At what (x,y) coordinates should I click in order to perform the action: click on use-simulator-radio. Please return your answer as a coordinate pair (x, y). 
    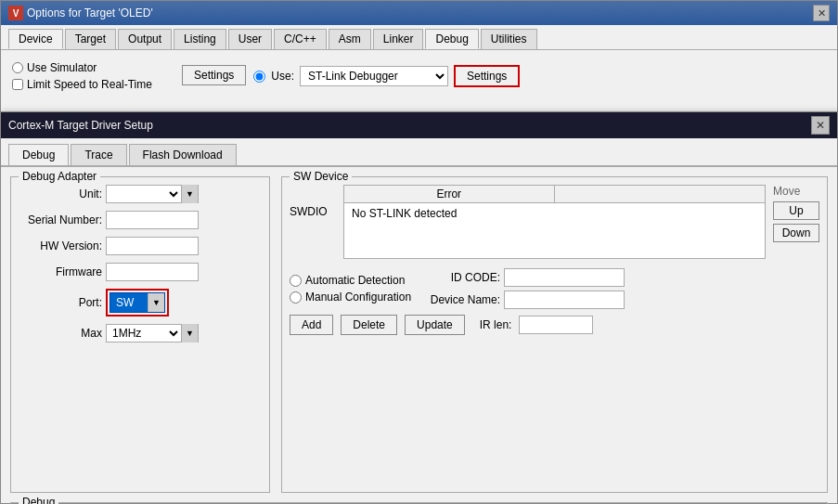
    Looking at the image, I should click on (18, 68).